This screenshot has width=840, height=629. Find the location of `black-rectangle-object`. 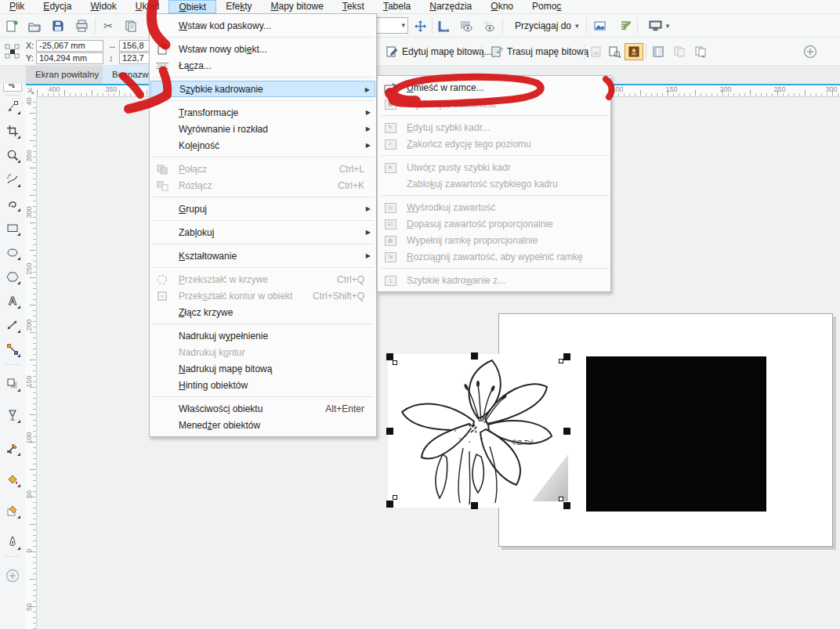

black-rectangle-object is located at coordinates (676, 434).